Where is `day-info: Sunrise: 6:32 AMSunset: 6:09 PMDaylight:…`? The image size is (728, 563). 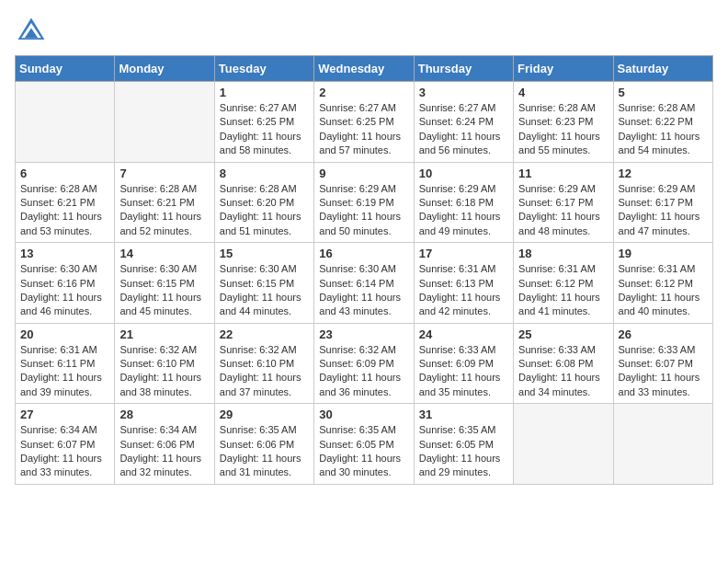
day-info: Sunrise: 6:32 AMSunset: 6:09 PMDaylight:… is located at coordinates (364, 372).